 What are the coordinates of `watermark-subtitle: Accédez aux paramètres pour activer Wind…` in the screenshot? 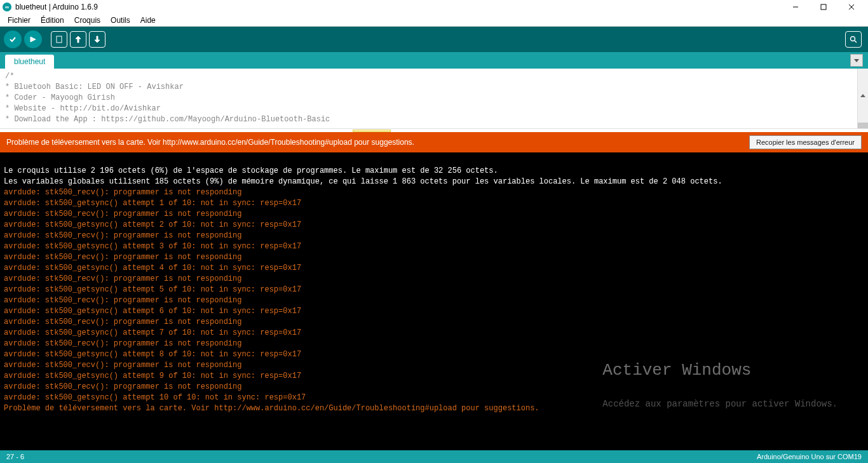 It's located at (720, 404).